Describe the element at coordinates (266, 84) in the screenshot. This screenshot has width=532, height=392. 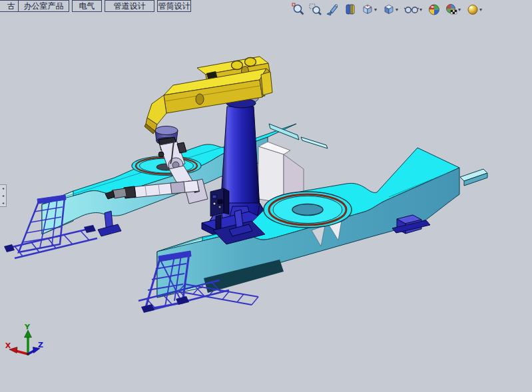
I see `boom-right-bracket` at that location.